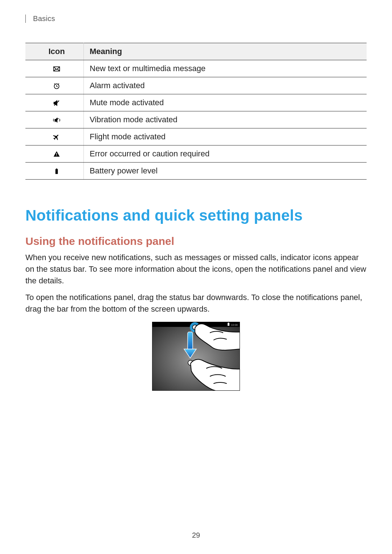  Describe the element at coordinates (54, 137) in the screenshot. I see `flight-icon` at that location.